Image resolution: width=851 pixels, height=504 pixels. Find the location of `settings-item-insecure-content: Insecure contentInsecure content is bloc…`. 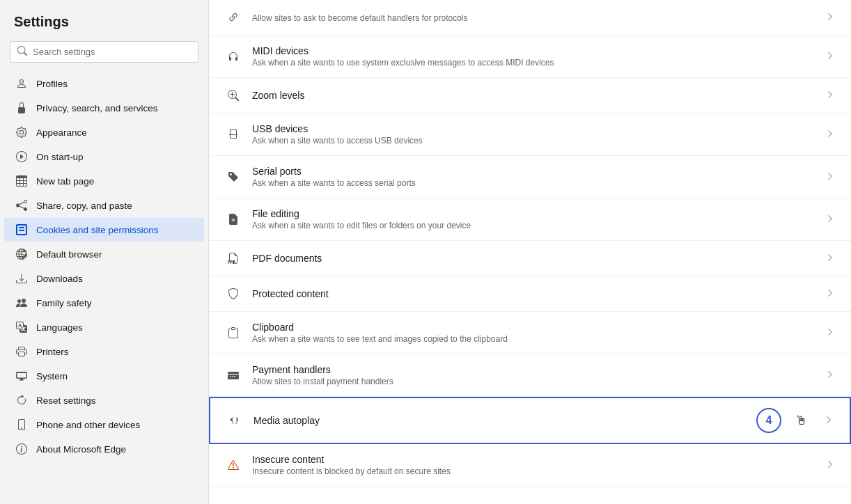

settings-item-insecure-content: Insecure contentInsecure content is bloc… is located at coordinates (530, 465).